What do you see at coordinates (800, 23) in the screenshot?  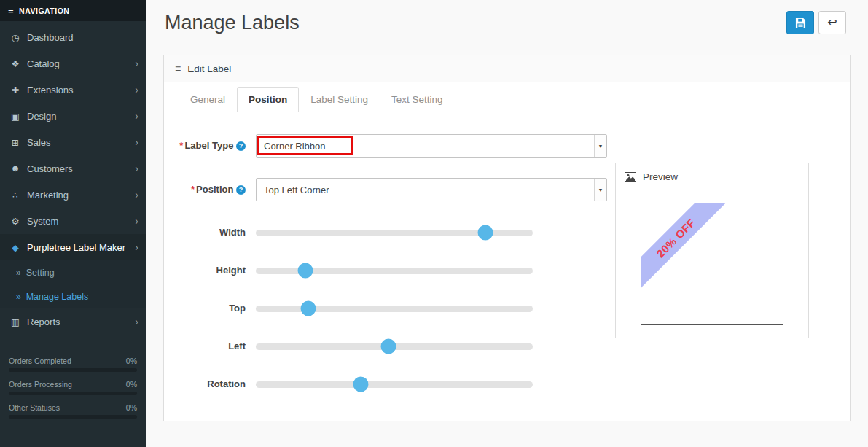 I see `save-button` at bounding box center [800, 23].